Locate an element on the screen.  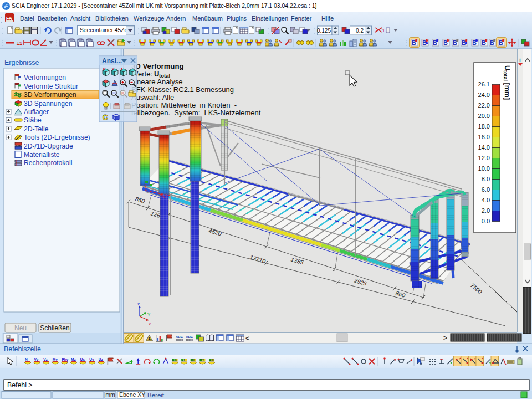
svg-text: BFK-Klasse: RC2.1 Bemessung is located at coordinates (183, 90).